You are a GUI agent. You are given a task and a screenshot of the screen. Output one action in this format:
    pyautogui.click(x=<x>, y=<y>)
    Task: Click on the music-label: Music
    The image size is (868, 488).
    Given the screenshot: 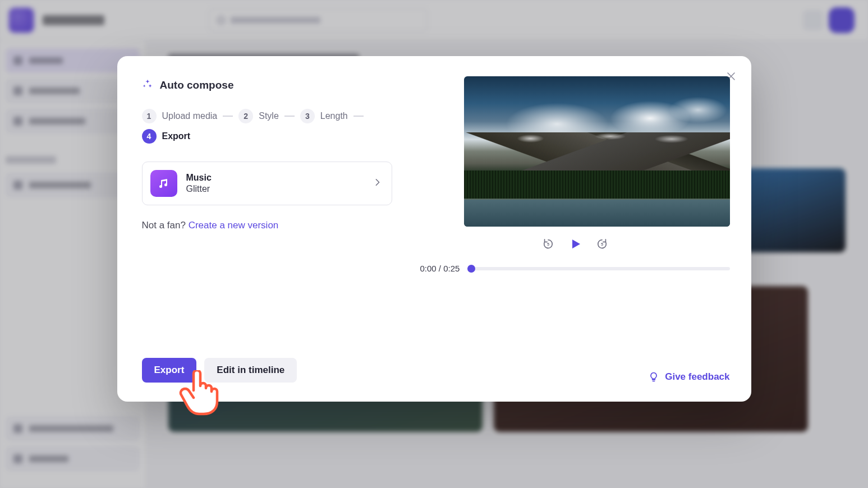 What is the action you would take?
    pyautogui.click(x=199, y=178)
    